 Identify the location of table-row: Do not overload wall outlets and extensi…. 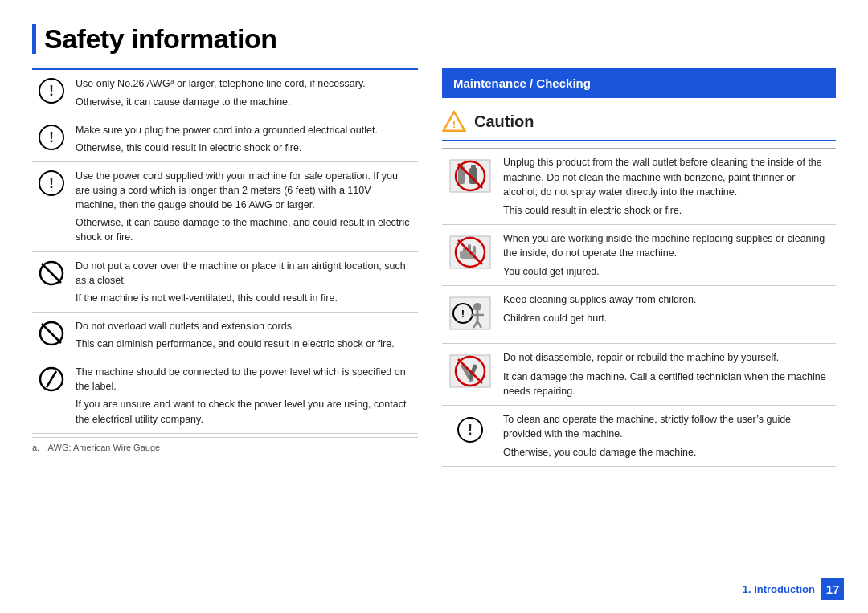
(225, 334).